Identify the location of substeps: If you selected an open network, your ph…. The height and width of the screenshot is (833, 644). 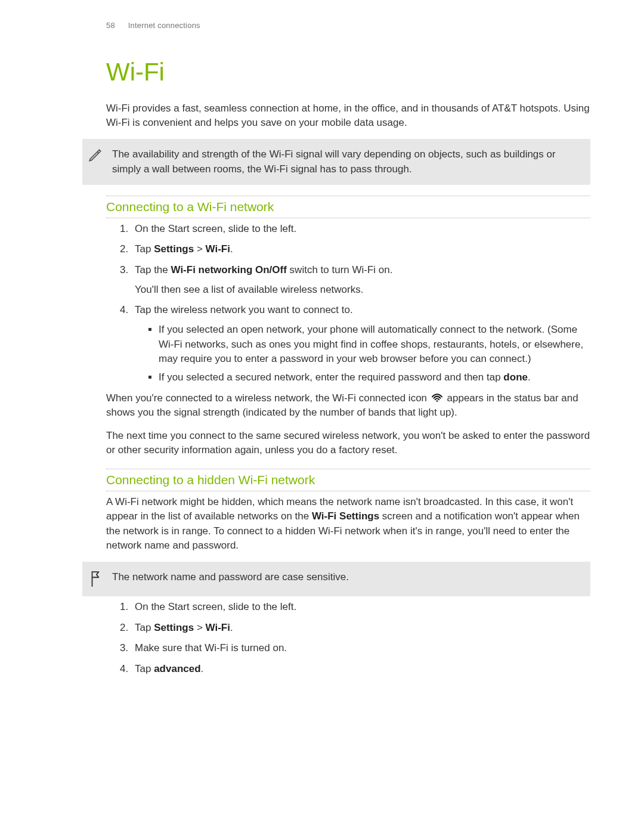
(363, 354).